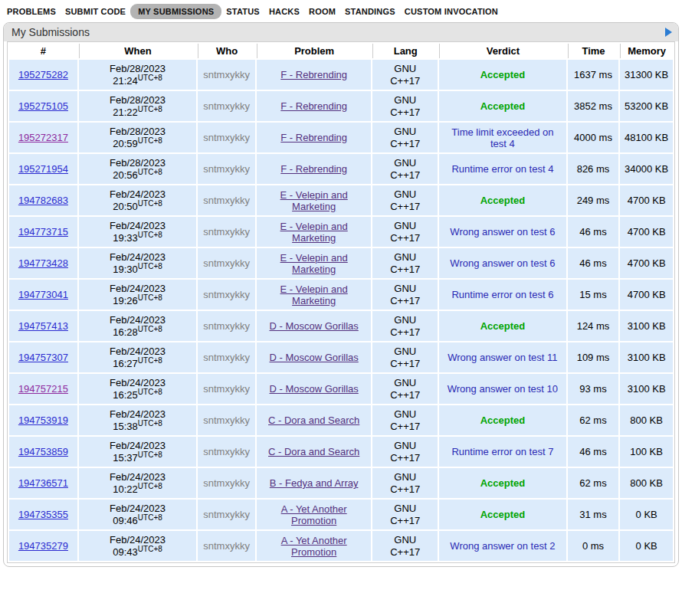  I want to click on submission-problem-cell: F - Rebrending, so click(314, 138).